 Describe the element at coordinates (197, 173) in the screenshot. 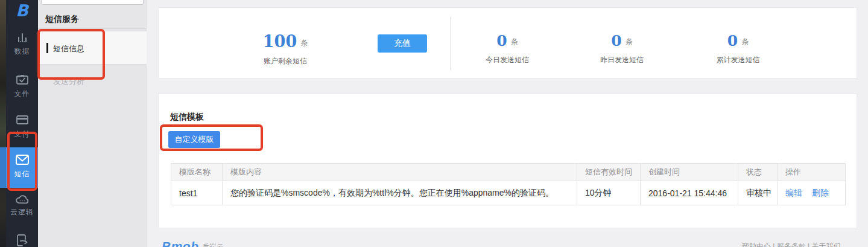

I see `col-template-name: 模版名称` at that location.